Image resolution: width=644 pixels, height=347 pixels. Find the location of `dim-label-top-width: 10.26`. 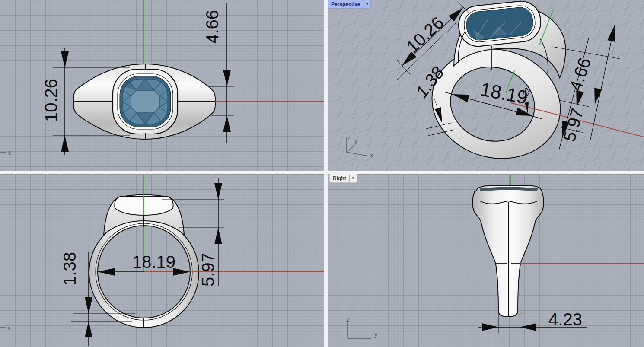

dim-label-top-width: 10.26 is located at coordinates (51, 100).